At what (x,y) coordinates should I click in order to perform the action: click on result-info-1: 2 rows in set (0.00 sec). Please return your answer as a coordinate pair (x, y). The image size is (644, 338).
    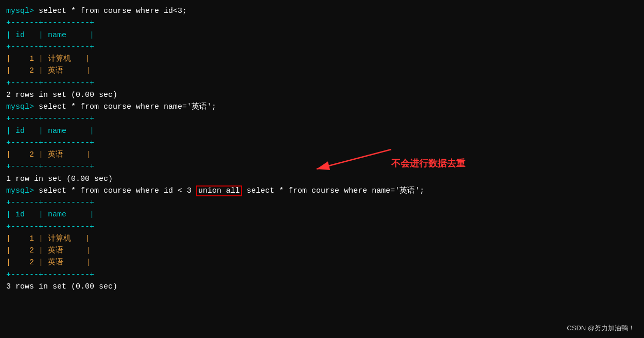
    Looking at the image, I should click on (62, 95).